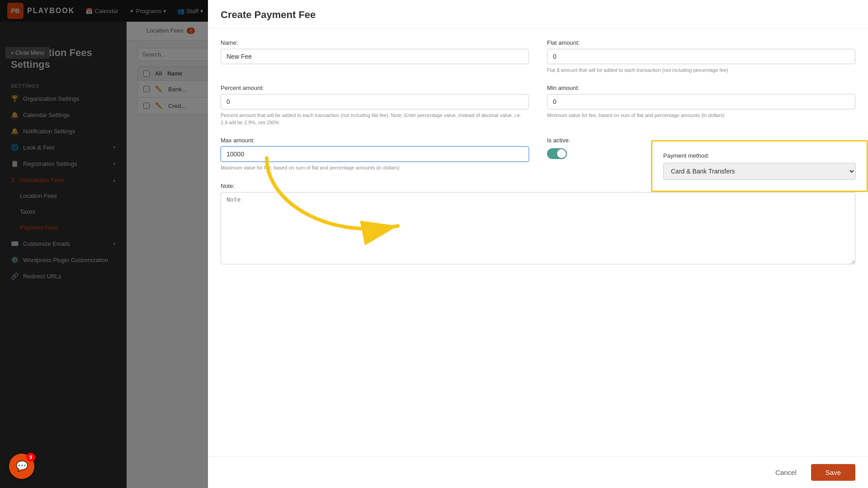 This screenshot has width=868, height=488. Describe the element at coordinates (538, 223) in the screenshot. I see `note-field-group: Note:` at that location.